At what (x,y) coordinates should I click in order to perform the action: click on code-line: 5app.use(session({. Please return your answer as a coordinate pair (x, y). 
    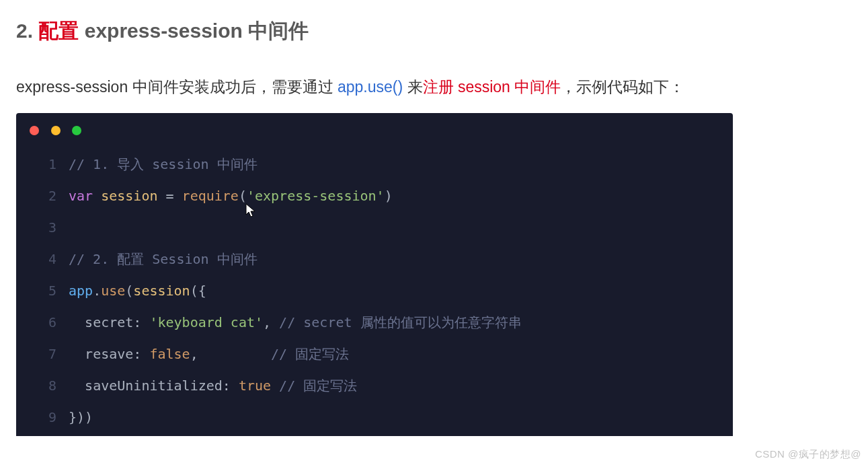
    Looking at the image, I should click on (374, 291).